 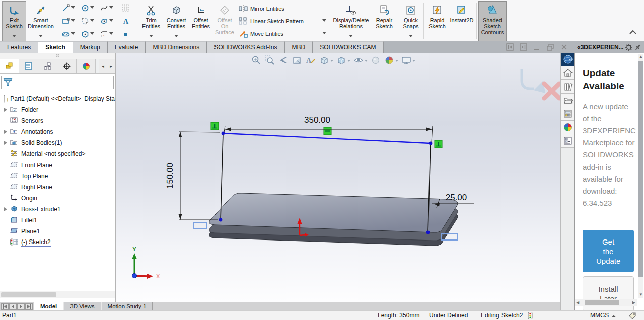 What do you see at coordinates (151, 21) in the screenshot?
I see `trim-entities-button: Trim Entities` at bounding box center [151, 21].